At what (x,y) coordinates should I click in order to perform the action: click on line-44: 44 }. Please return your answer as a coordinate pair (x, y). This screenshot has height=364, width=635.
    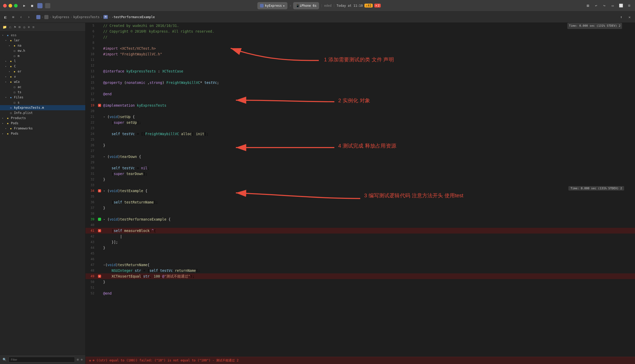
    Looking at the image, I should click on (360, 248).